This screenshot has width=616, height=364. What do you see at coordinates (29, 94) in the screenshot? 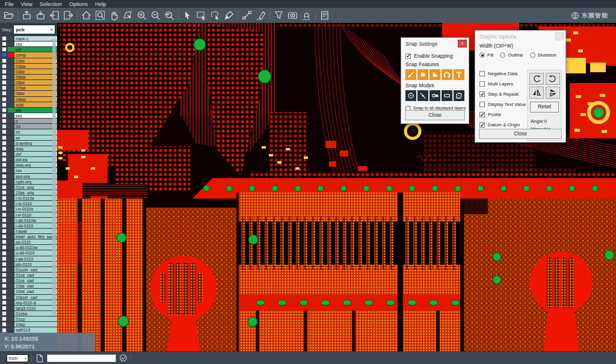
I see `layer-row: 08lst` at bounding box center [29, 94].